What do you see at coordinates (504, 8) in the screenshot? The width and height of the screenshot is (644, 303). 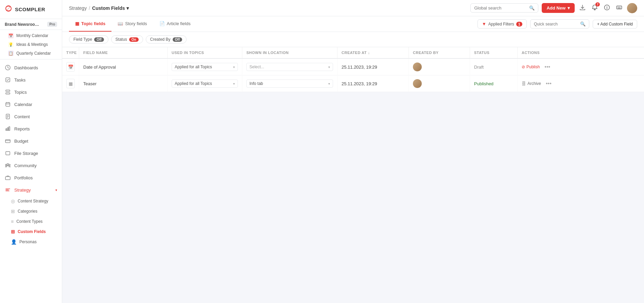 I see `global-search-box: 🔍` at bounding box center [504, 8].